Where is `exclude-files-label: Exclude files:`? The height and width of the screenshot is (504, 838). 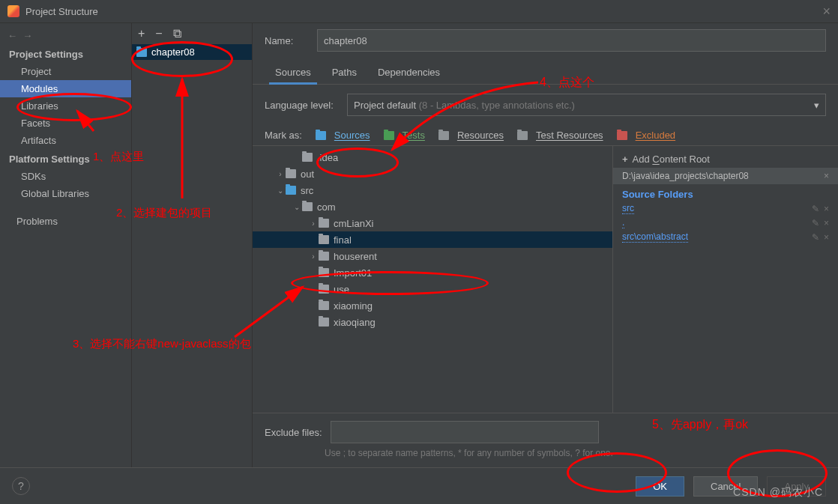
exclude-files-label: Exclude files: is located at coordinates (295, 433).